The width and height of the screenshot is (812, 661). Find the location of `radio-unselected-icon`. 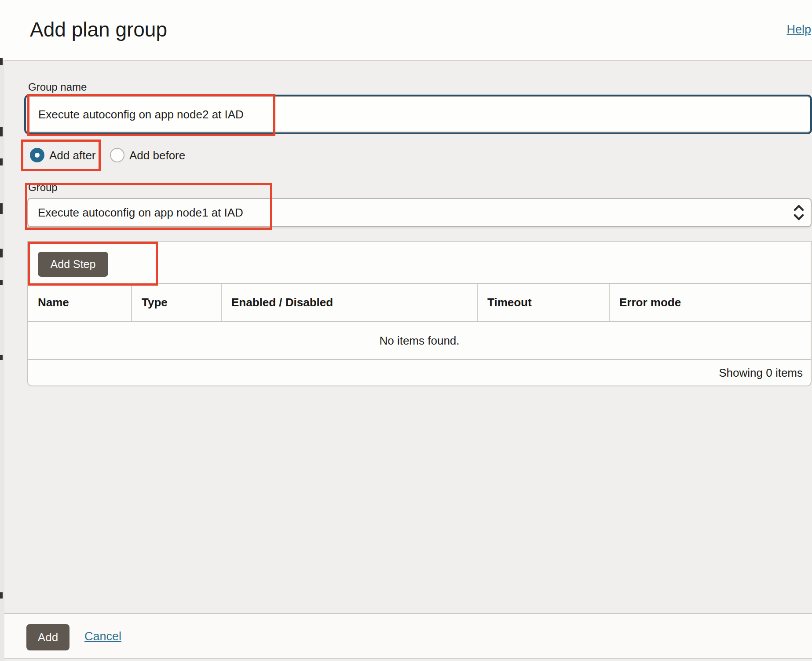

radio-unselected-icon is located at coordinates (117, 155).